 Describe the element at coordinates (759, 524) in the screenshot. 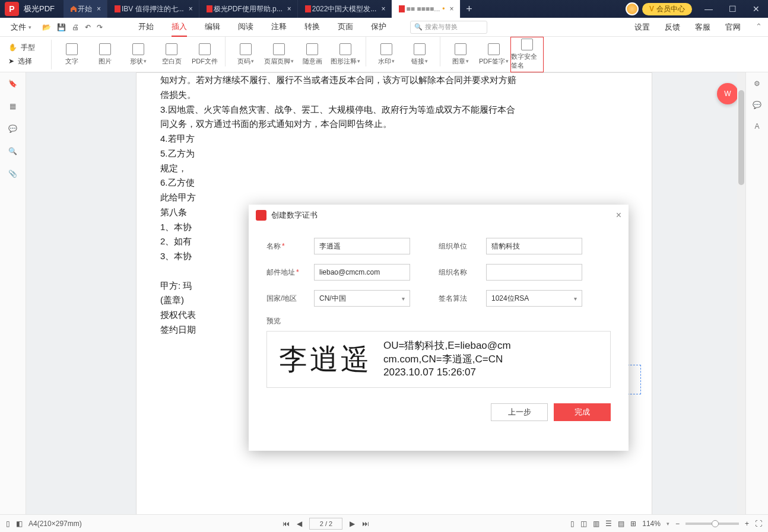

I see `fullscreen-button: ⛶` at that location.